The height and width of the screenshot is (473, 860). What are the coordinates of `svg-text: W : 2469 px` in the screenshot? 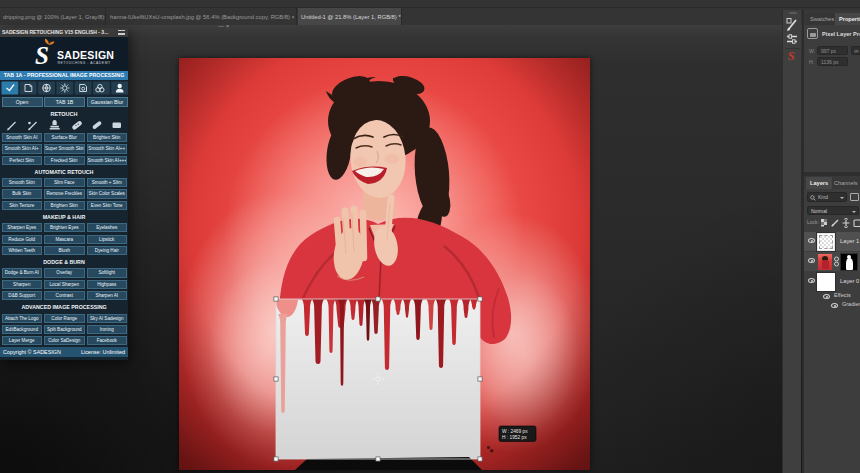 It's located at (515, 432).